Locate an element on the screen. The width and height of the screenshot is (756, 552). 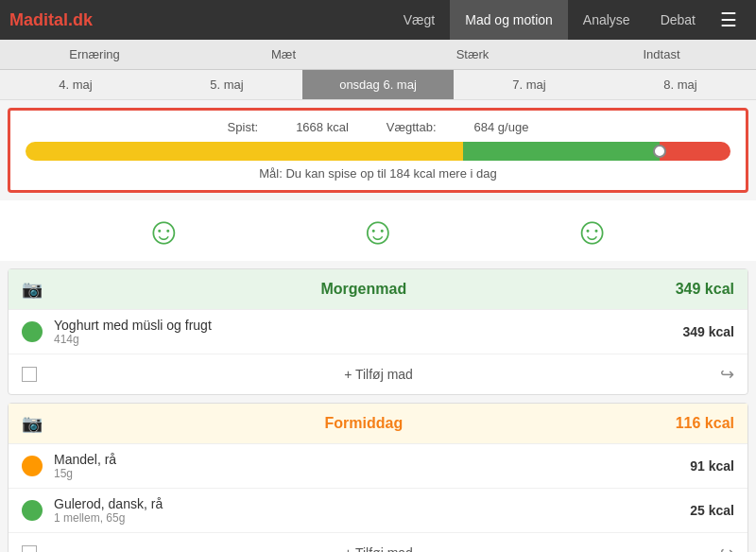
nav-debat: Debat is located at coordinates (679, 20).